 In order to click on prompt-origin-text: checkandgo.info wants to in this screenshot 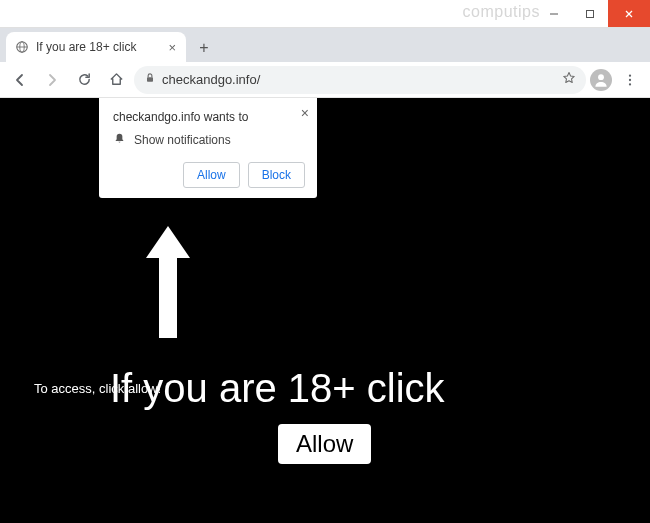, I will do `click(209, 117)`.